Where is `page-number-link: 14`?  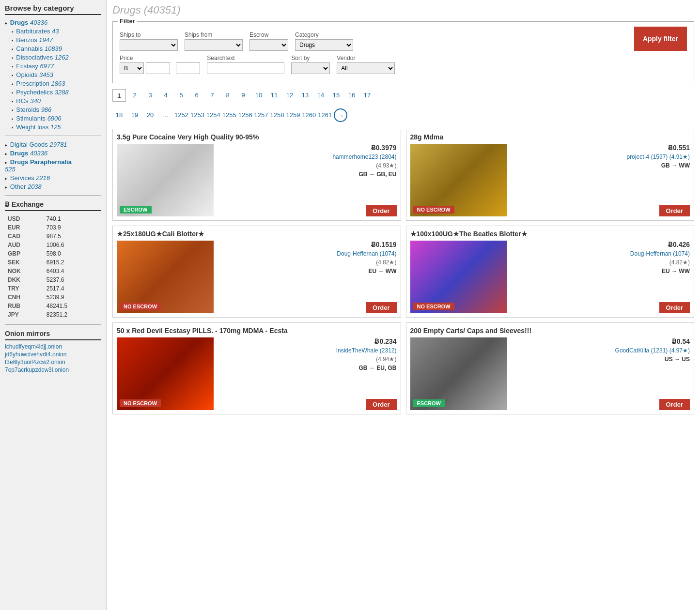
page-number-link: 14 is located at coordinates (321, 95).